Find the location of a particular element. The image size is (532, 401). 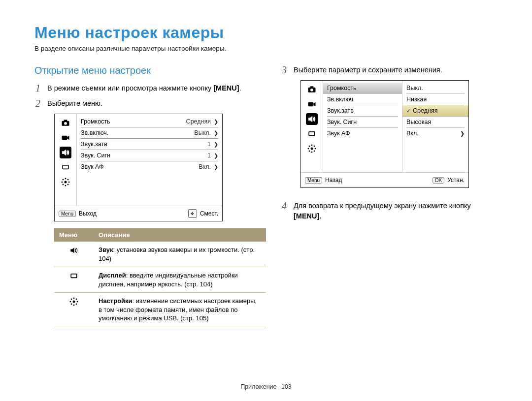

lcd-param-column: Громкость Зв.включ. Звук.затв Звук. Сигн… is located at coordinates (363, 126).